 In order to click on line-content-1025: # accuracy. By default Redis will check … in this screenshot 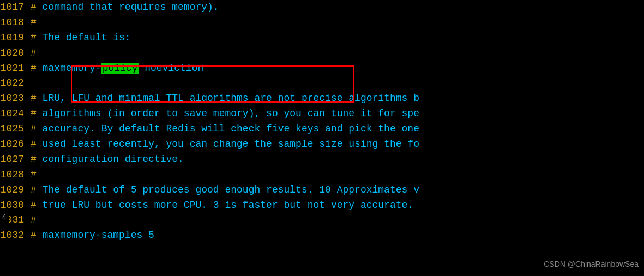, I will do `click(336, 129)`.